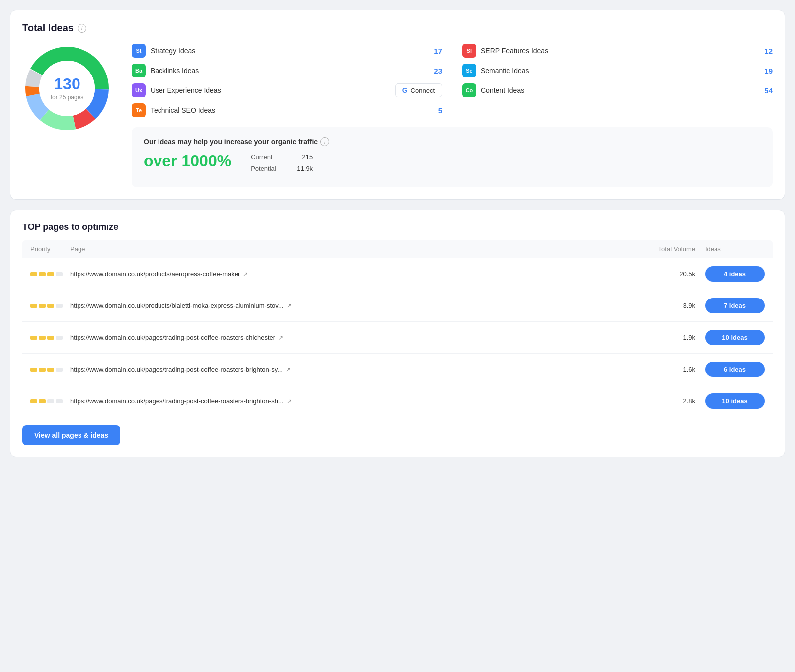  Describe the element at coordinates (289, 306) in the screenshot. I see `ext-link-icon-2: ↗` at that location.